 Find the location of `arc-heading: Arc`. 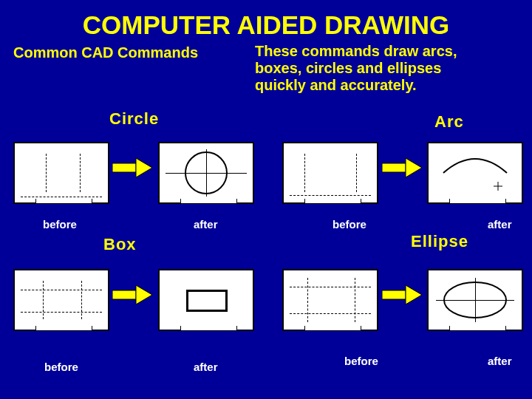

arc-heading: Arc is located at coordinates (449, 122).